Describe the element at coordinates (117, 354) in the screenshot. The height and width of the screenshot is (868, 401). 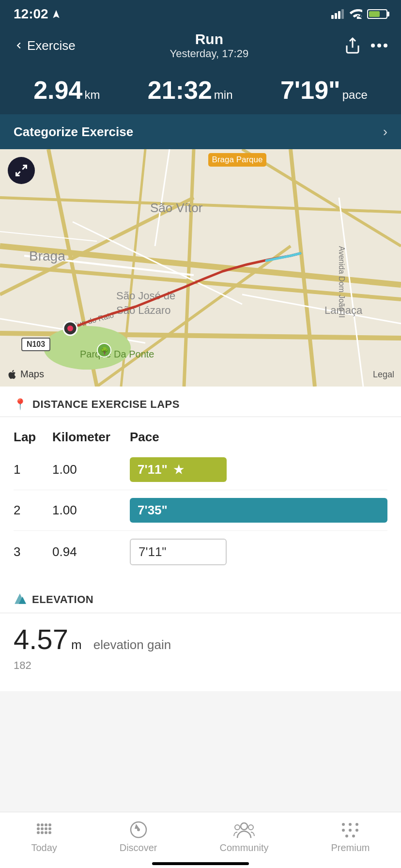
I see `svg-text: Parque Da Ponte` at that location.